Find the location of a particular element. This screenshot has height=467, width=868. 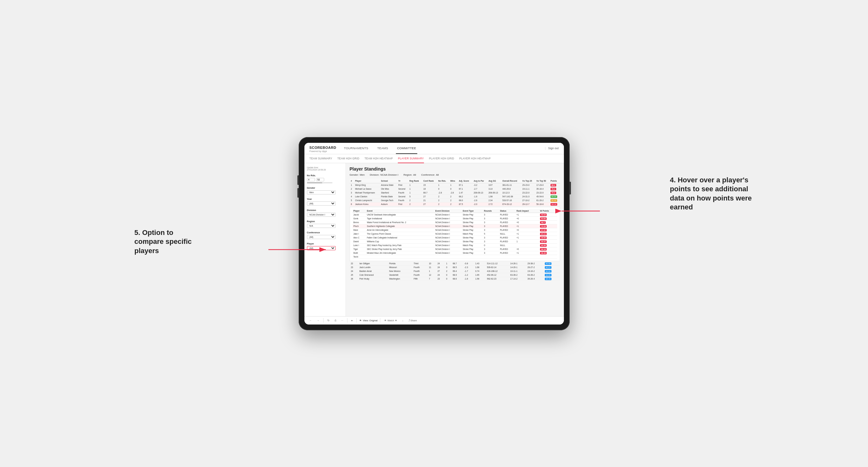

forward-button: → is located at coordinates (318, 320).